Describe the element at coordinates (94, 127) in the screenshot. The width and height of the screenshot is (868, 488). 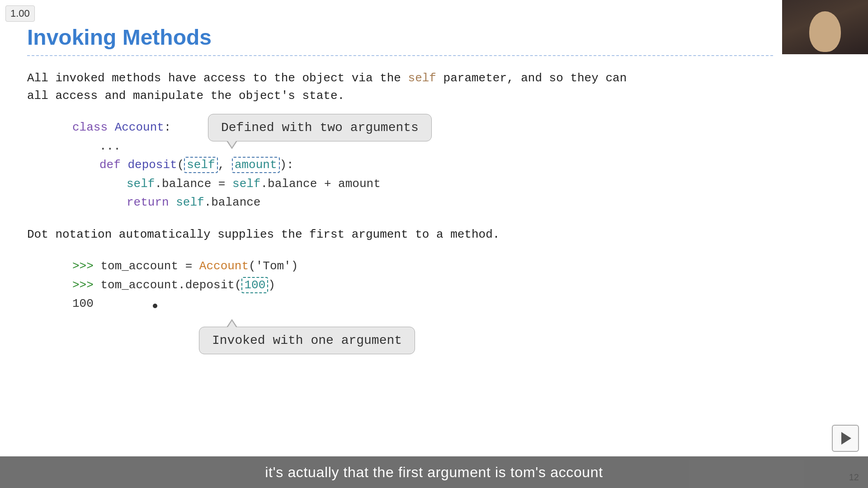
I see `code-class-kw: class` at that location.